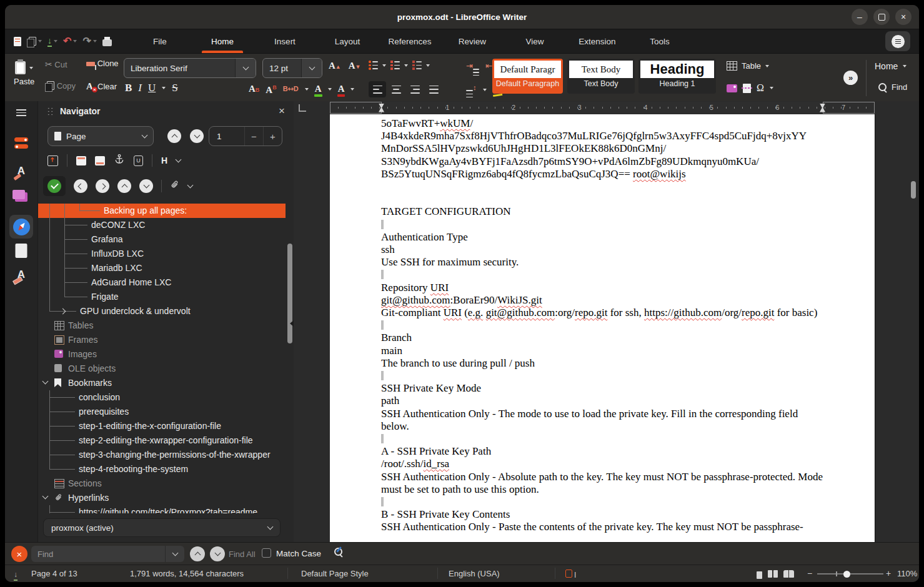  What do you see at coordinates (162, 383) in the screenshot?
I see `navigator-tree-item: Bookmarks` at bounding box center [162, 383].